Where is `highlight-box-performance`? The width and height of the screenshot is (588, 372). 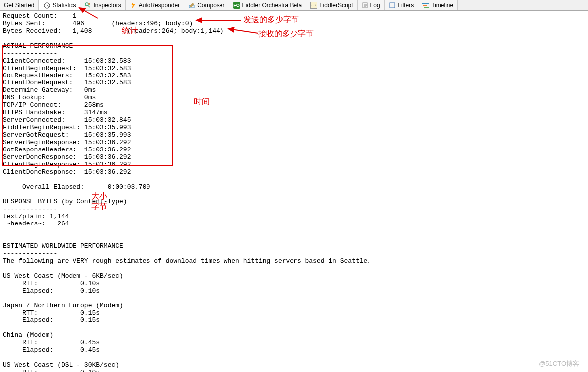
highlight-box-performance is located at coordinates (87, 105).